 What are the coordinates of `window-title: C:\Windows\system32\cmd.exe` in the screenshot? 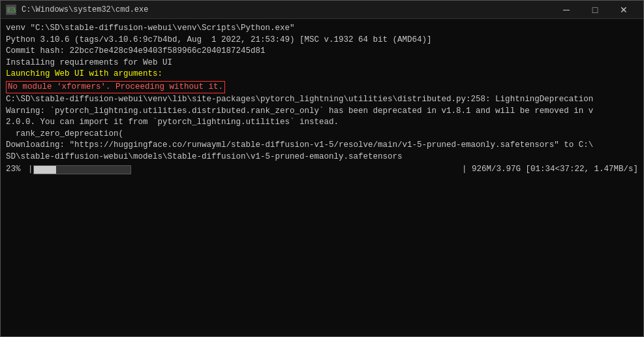 It's located at (287, 10).